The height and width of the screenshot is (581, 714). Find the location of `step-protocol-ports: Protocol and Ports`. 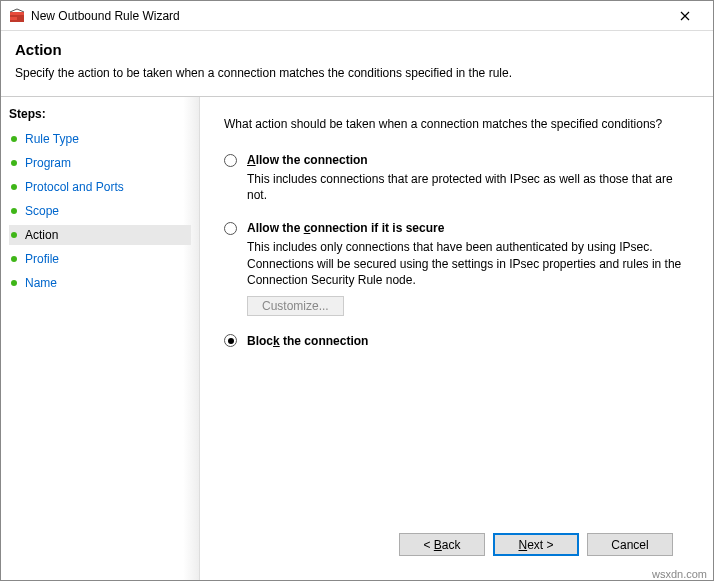

step-protocol-ports: Protocol and Ports is located at coordinates (100, 187).